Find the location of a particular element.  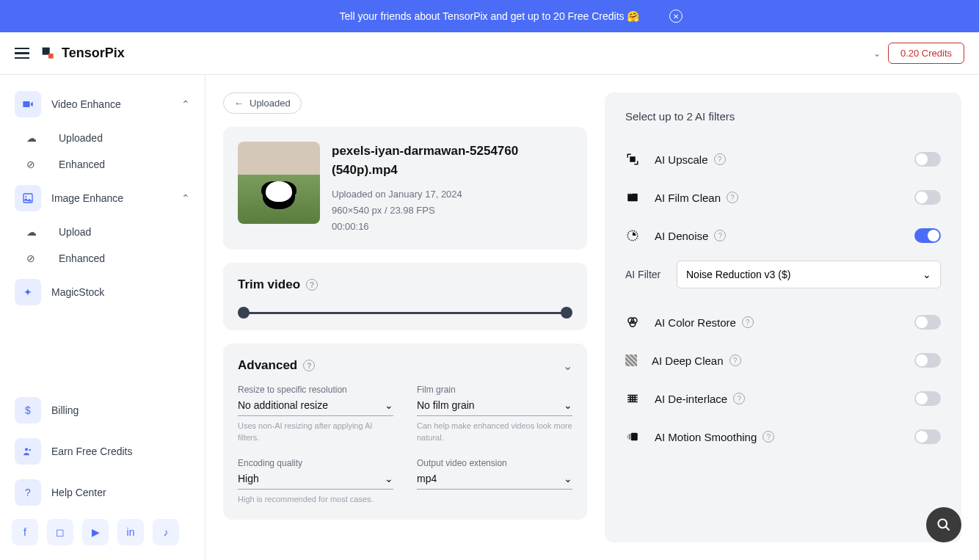

chevron-up-icon: ⌃ is located at coordinates (186, 104).